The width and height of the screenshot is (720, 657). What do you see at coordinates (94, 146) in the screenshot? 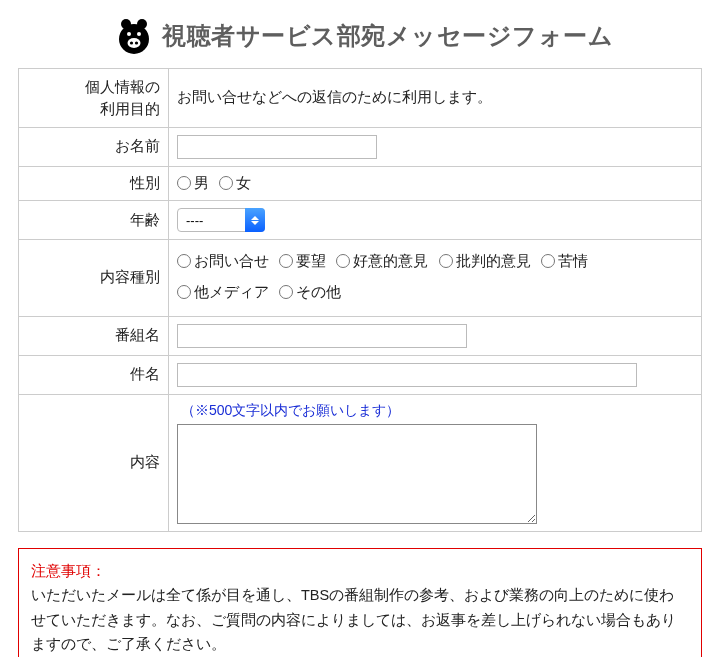
I see `label-name: お名前` at bounding box center [94, 146].